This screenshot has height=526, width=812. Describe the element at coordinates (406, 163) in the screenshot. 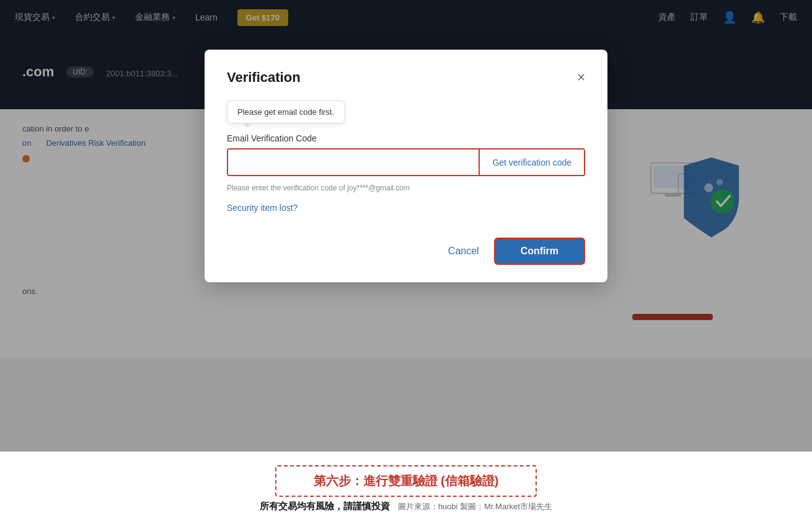

I see `verification-input-row: Get verification code` at that location.